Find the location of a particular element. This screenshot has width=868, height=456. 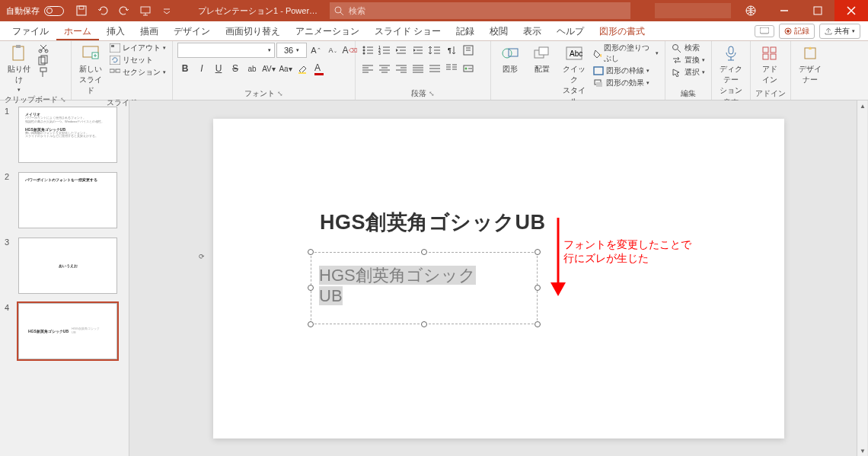

slide-heading: HGS創英角ゴシックUB is located at coordinates (432, 222).